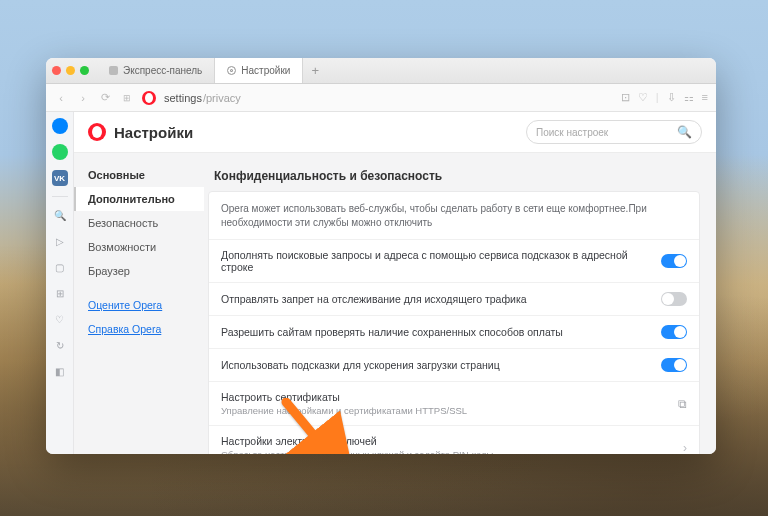 This screenshot has height=516, width=768. Describe the element at coordinates (61, 98) in the screenshot. I see `nav-back-button: ‹` at that location.